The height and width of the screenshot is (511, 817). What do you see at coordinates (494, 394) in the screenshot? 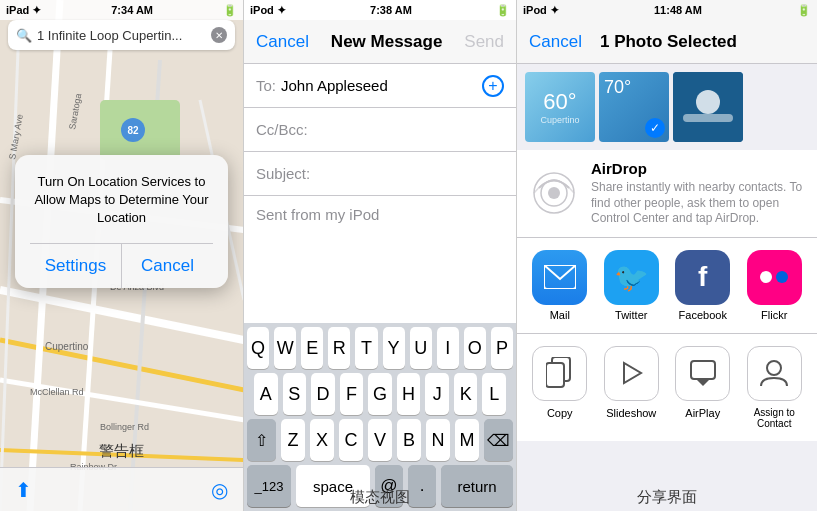
I see `key-L: L` at bounding box center [494, 394].